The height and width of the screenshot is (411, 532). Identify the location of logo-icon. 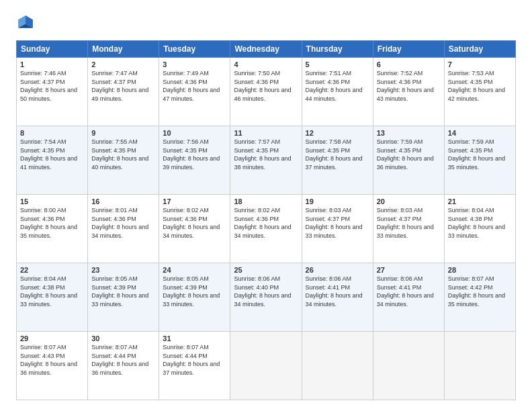
(26, 23).